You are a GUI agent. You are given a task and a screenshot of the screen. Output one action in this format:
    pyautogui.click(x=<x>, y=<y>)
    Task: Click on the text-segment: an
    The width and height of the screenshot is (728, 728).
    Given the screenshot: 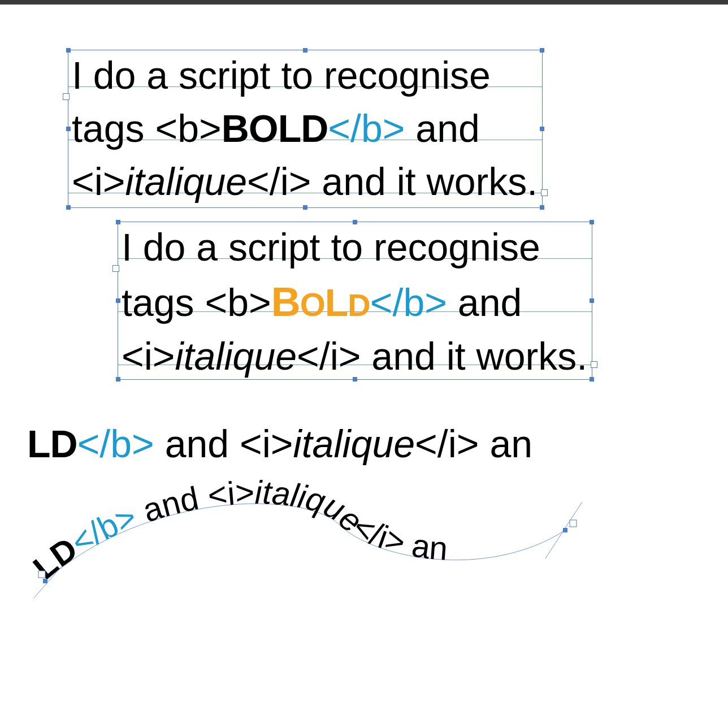 What is the action you would take?
    pyautogui.click(x=506, y=444)
    